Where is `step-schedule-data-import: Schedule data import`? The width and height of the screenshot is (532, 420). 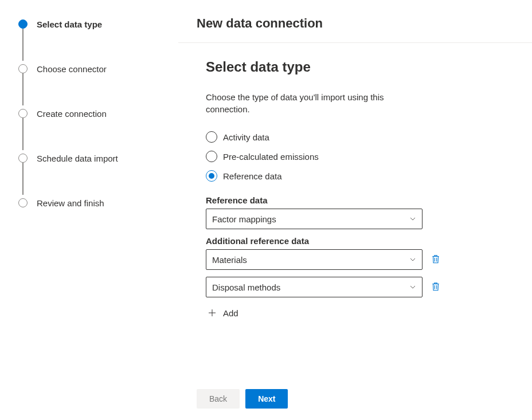
step-schedule-data-import: Schedule data import is located at coordinates (91, 158).